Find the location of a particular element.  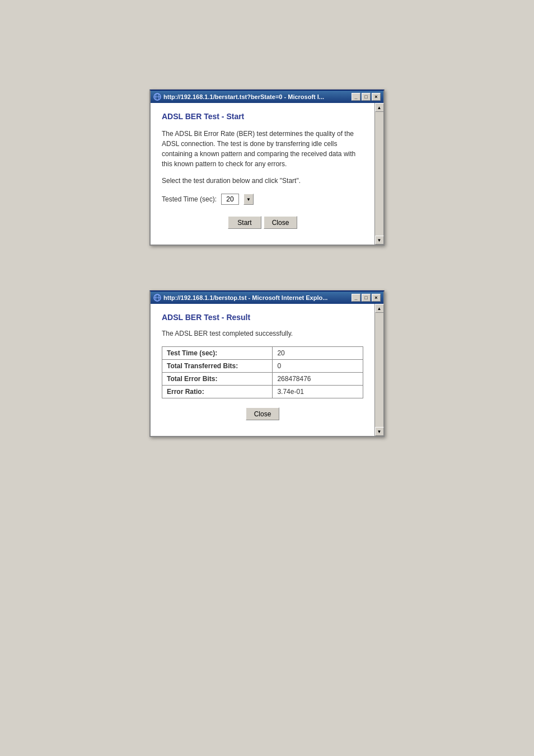

window-ber-start: http://192.168.1.1/berstart.tst?berState… is located at coordinates (267, 168).